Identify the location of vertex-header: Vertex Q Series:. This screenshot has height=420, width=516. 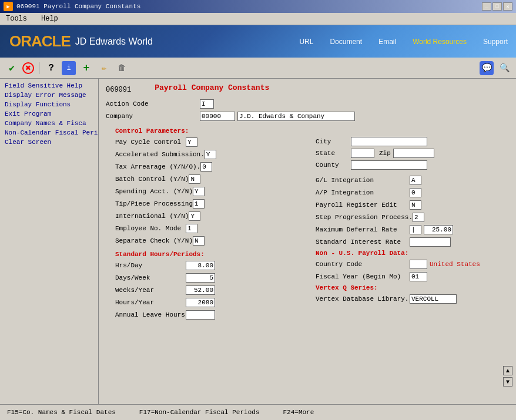
(413, 288).